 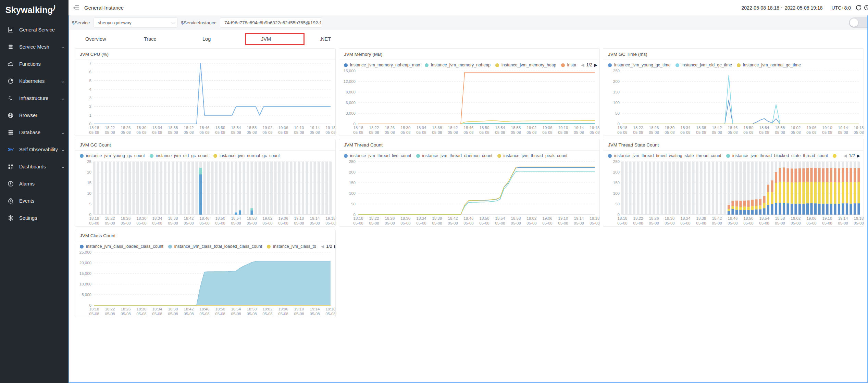 What do you see at coordinates (569, 65) in the screenshot?
I see `legend-item: insta` at bounding box center [569, 65].